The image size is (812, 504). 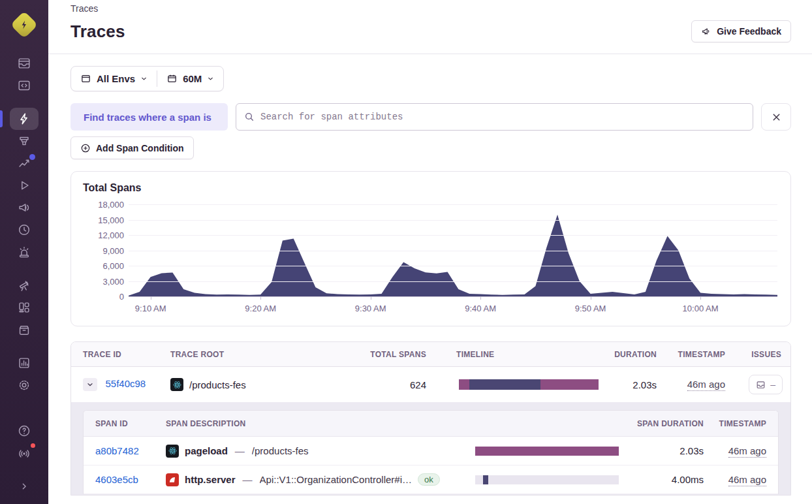 I want to click on trace-timeline-bar, so click(x=529, y=385).